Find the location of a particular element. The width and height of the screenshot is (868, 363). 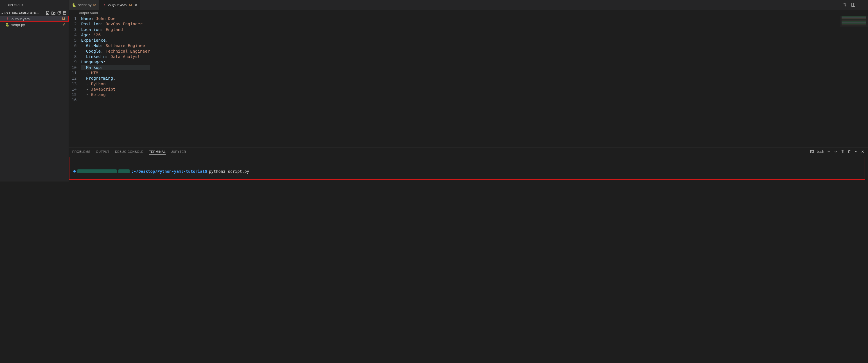

file-item-output-yaml: !output.yamlM is located at coordinates (34, 19).